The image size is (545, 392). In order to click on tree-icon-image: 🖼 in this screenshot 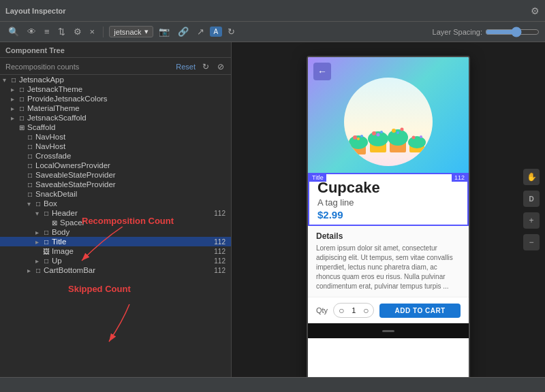, I will do `click(46, 252)`.